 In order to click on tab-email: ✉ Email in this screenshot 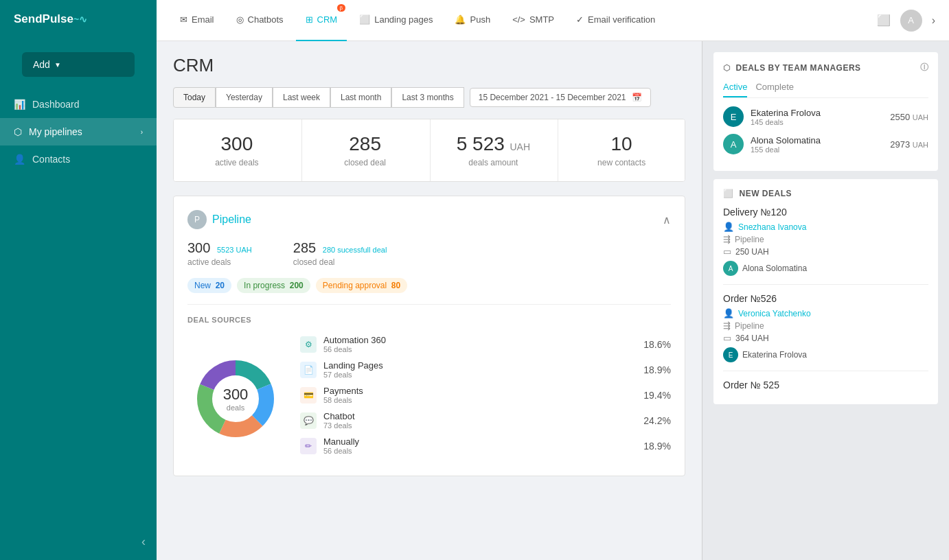, I will do `click(197, 21)`.